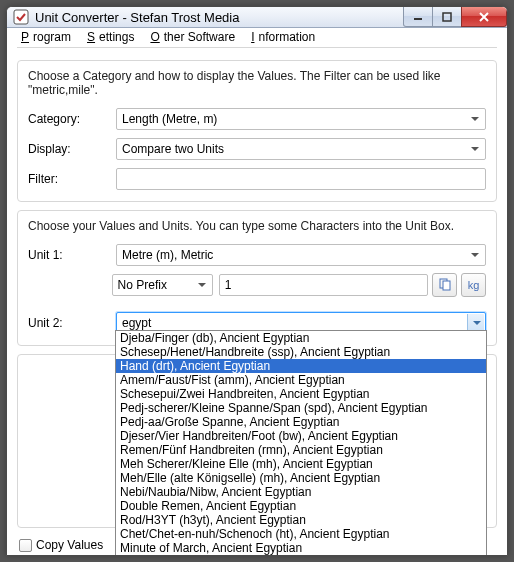  I want to click on maximize-button, so click(447, 17).